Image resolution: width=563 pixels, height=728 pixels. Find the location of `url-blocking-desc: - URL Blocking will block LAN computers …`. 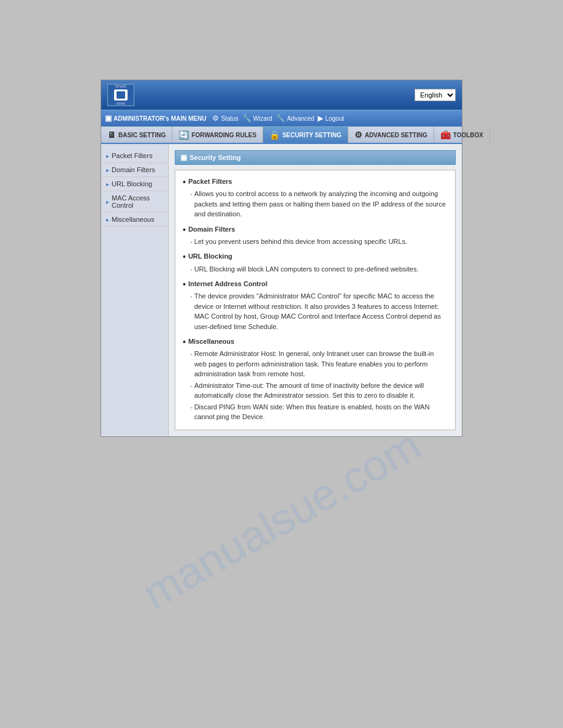

url-blocking-desc: - URL Blocking will block LAN computers … is located at coordinates (319, 270).